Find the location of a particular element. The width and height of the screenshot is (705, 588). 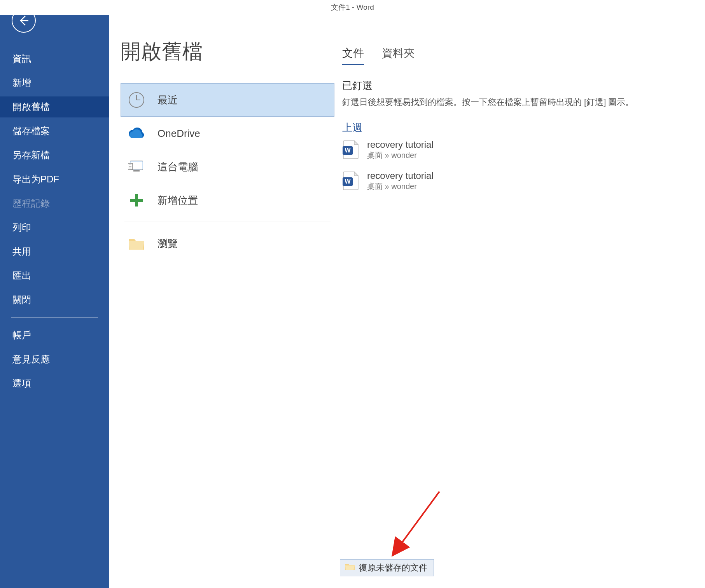

location-label: 這台電腦 is located at coordinates (178, 167).